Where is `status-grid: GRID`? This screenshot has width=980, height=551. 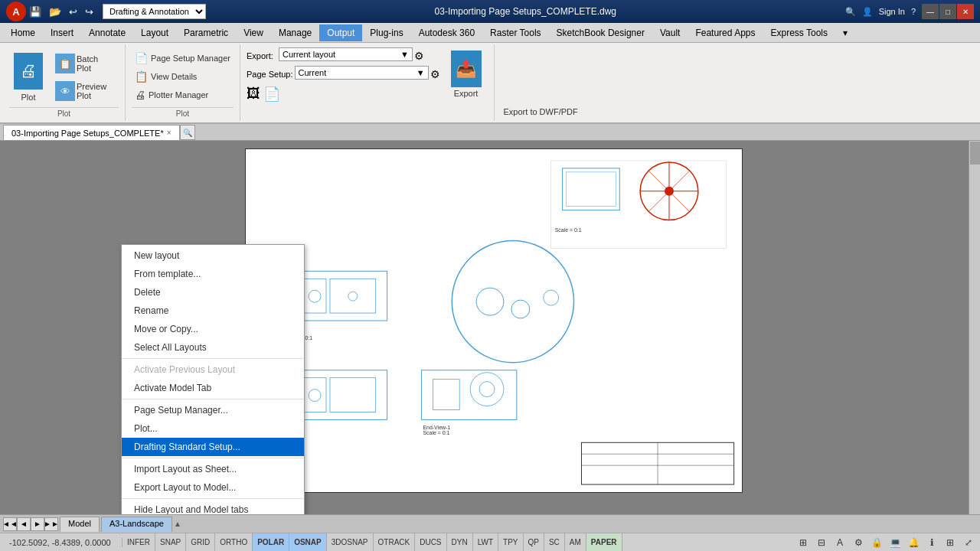 status-grid: GRID is located at coordinates (201, 543).